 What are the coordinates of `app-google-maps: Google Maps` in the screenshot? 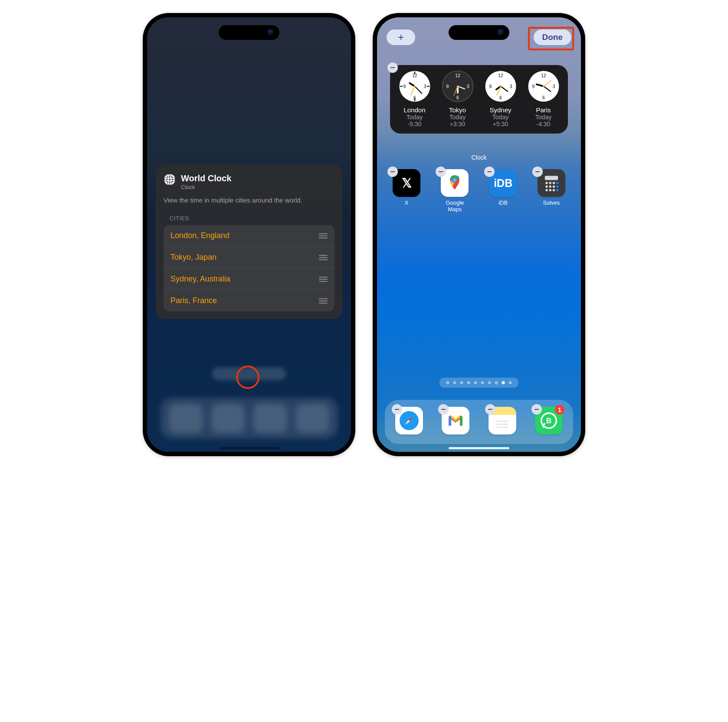 It's located at (455, 191).